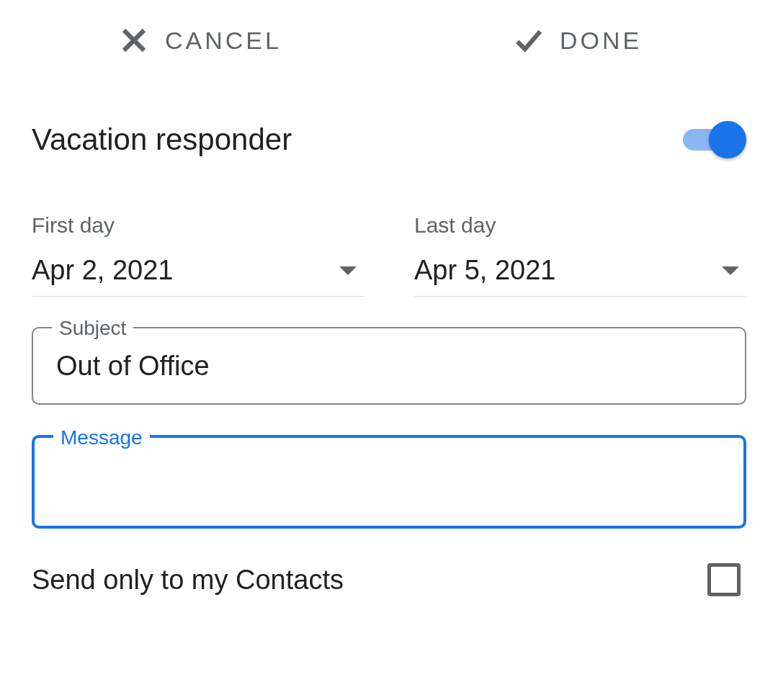  I want to click on cancel-button: CANCEL, so click(200, 40).